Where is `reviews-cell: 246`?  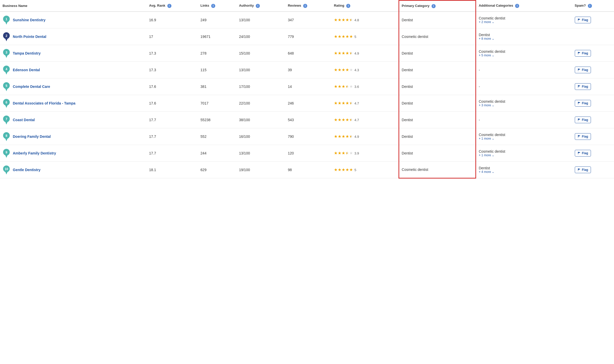
reviews-cell: 246 is located at coordinates (308, 103).